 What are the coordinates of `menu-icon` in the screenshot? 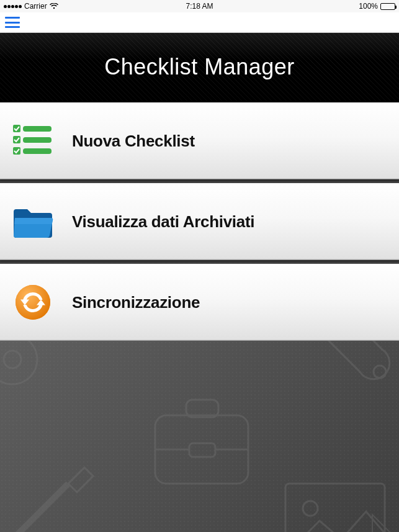 It's located at (12, 22).